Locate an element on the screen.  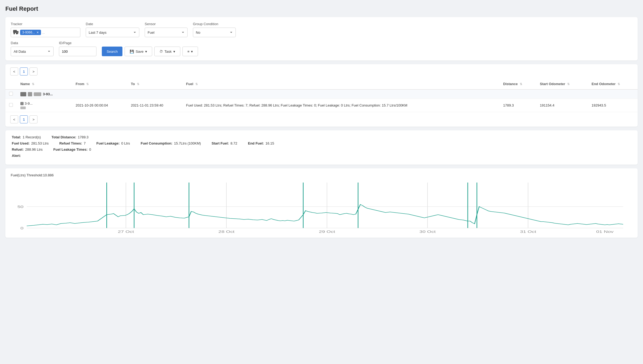
th-end-odometer: End Odometer ⇅ is located at coordinates (613, 84).